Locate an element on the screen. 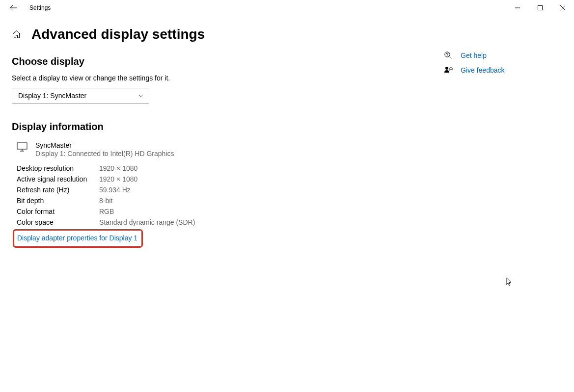 This screenshot has width=574, height=392. info-label: Bit depth is located at coordinates (58, 201).